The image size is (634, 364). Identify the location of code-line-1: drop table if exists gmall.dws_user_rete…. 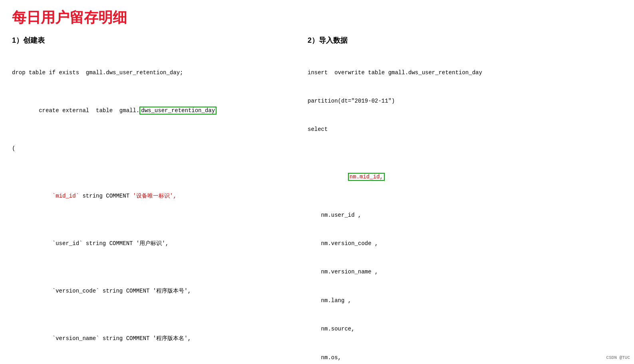
(152, 73).